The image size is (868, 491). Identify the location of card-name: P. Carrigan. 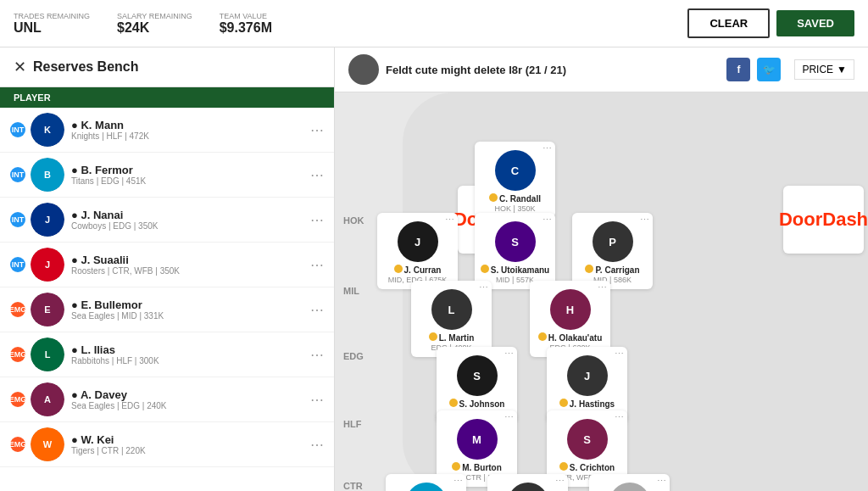
(612, 270).